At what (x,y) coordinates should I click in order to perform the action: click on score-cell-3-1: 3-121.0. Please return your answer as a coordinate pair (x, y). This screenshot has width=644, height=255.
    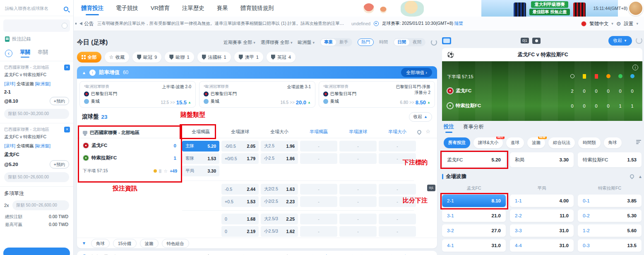
    Looking at the image, I should click on (474, 216).